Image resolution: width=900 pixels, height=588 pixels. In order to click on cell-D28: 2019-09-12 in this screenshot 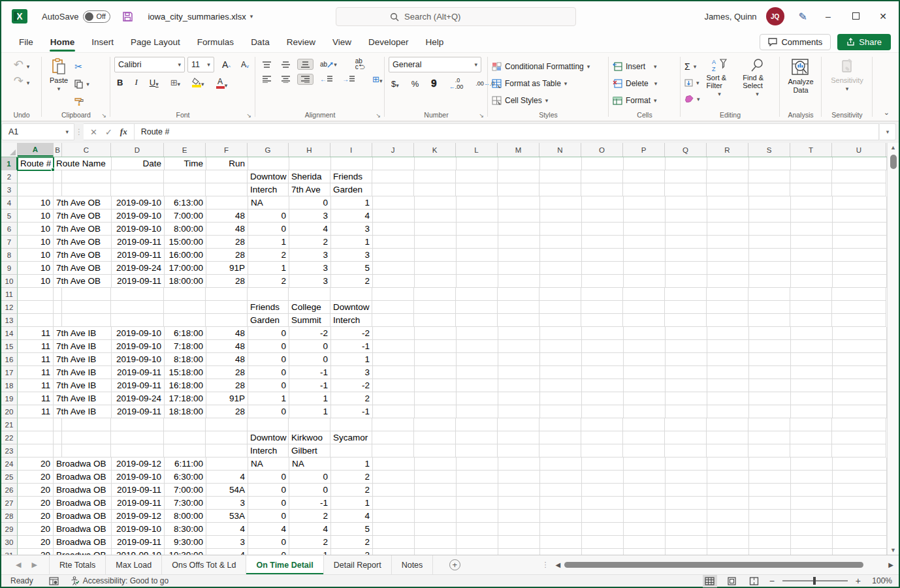, I will do `click(138, 516)`.